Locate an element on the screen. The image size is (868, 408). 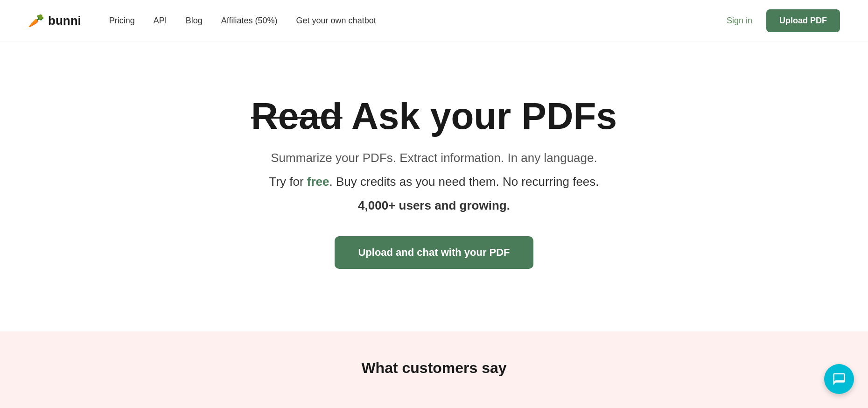
hero-heading-main: Ask your PDFs is located at coordinates (480, 116).